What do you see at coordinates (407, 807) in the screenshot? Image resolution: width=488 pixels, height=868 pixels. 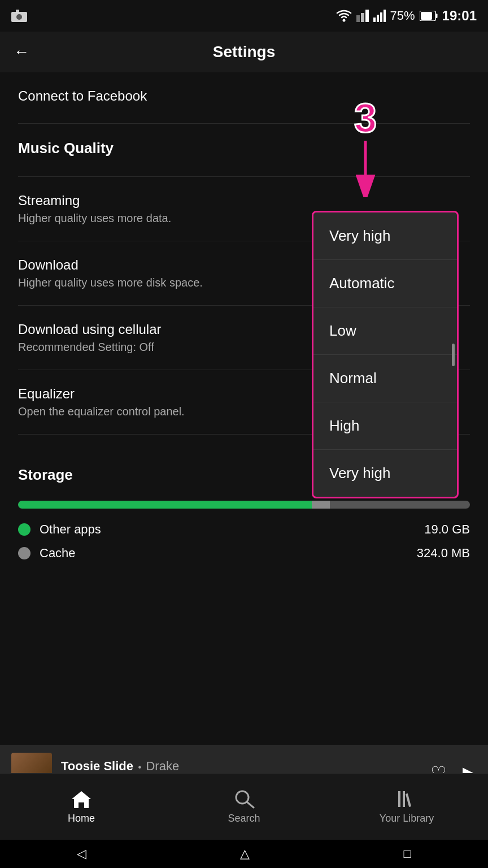 I see `nav-library: Your Library` at bounding box center [407, 807].